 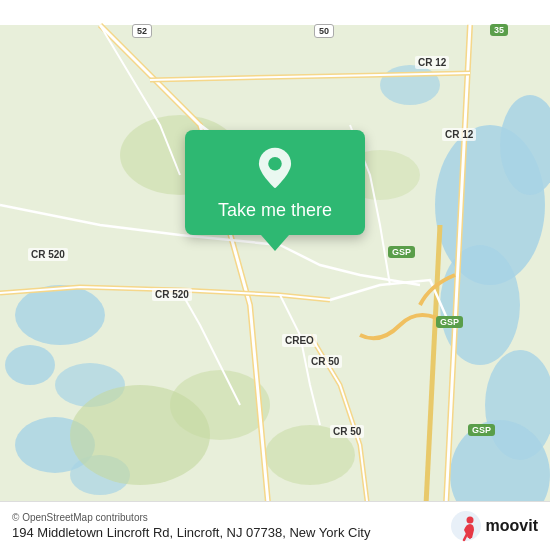 I want to click on moovit-logo: moovit, so click(x=494, y=526).